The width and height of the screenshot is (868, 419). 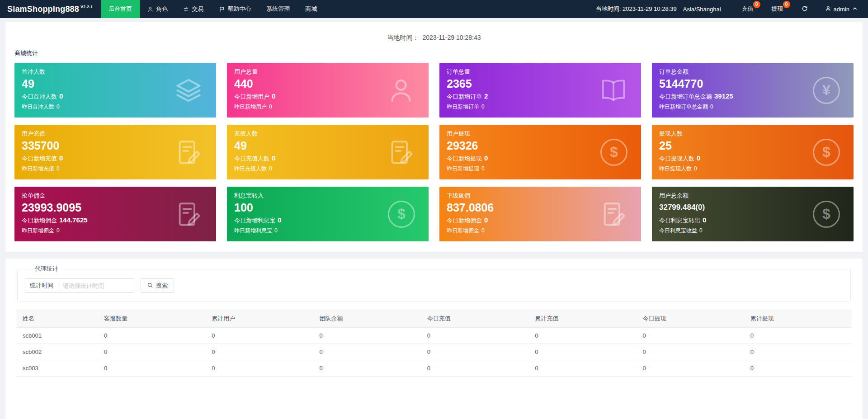 I want to click on nav-roles: 角色, so click(x=157, y=9).